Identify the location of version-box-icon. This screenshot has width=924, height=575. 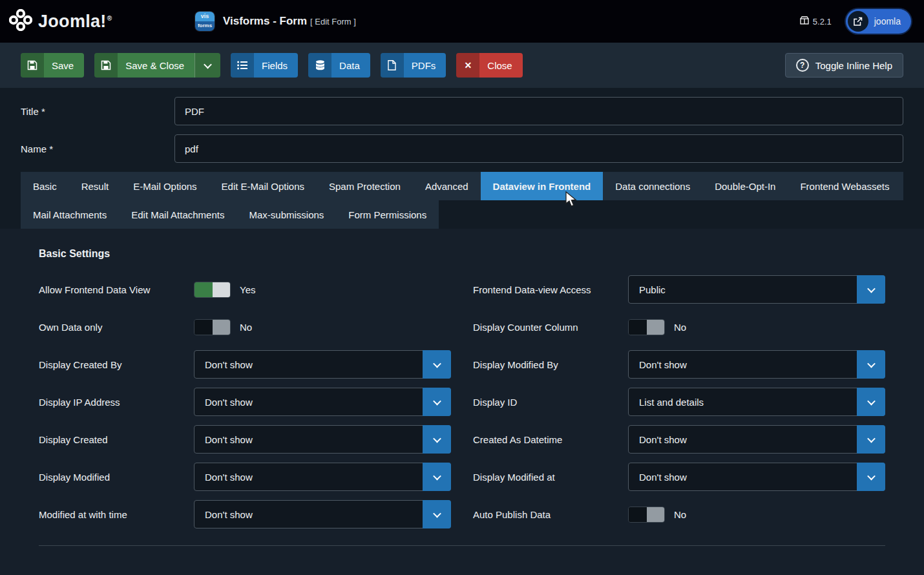
(804, 21).